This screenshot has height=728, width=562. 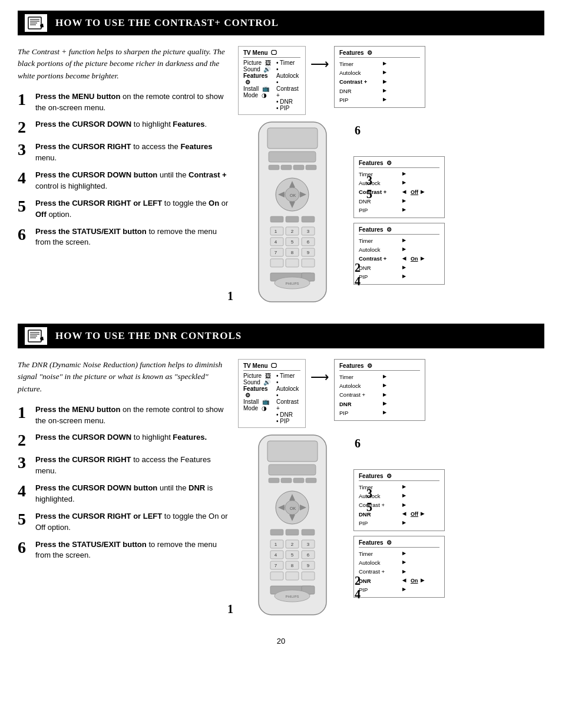 I want to click on menu-item: Picture 🖼, so click(x=258, y=62).